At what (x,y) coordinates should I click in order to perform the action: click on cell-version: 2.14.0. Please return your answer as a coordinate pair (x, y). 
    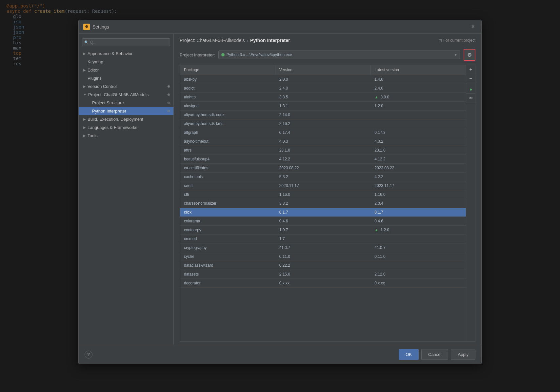
    Looking at the image, I should click on (323, 115).